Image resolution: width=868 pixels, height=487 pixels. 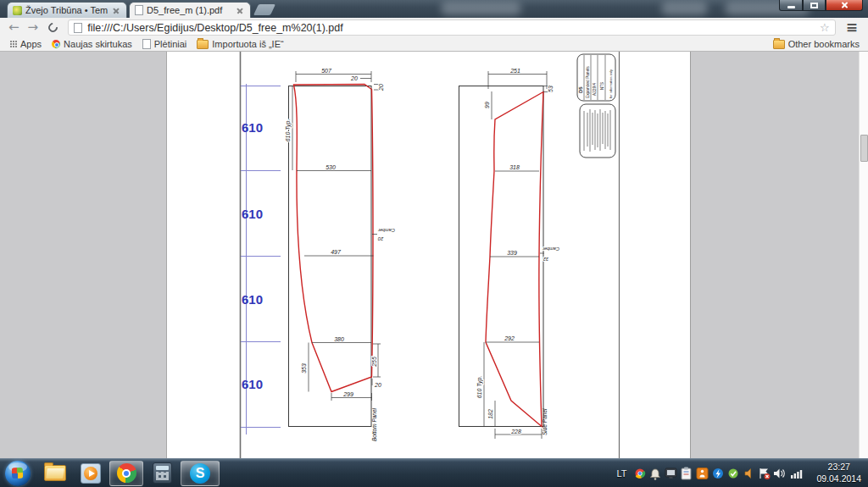 What do you see at coordinates (264, 10) in the screenshot?
I see `new-tab-button` at bounding box center [264, 10].